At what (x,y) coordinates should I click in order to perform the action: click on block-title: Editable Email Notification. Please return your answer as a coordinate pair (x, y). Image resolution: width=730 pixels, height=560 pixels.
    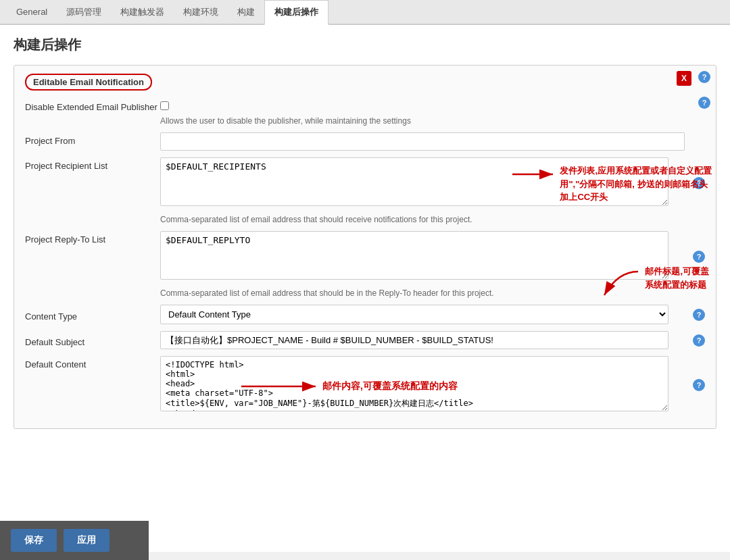
    Looking at the image, I should click on (89, 82).